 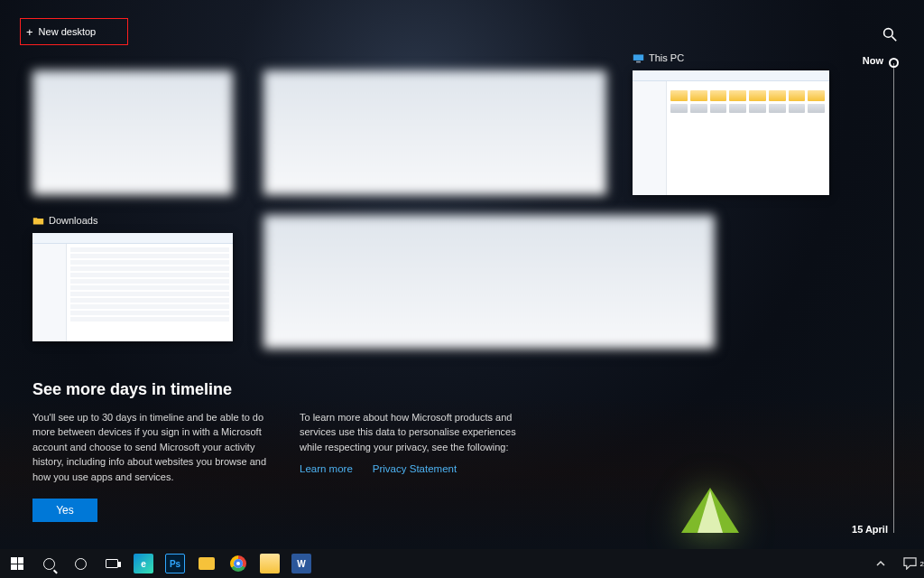 What do you see at coordinates (133, 287) in the screenshot?
I see `task-thumbnail-downloads: Downloads` at bounding box center [133, 287].